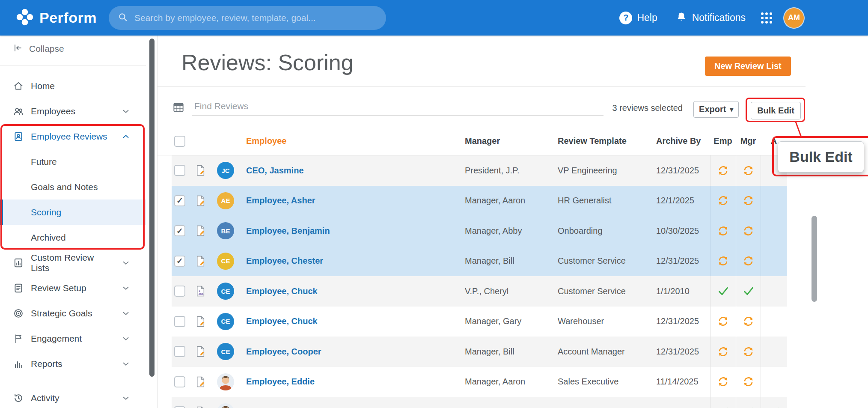 The height and width of the screenshot is (408, 868). I want to click on employee-link: CEO, Jasmine, so click(275, 170).